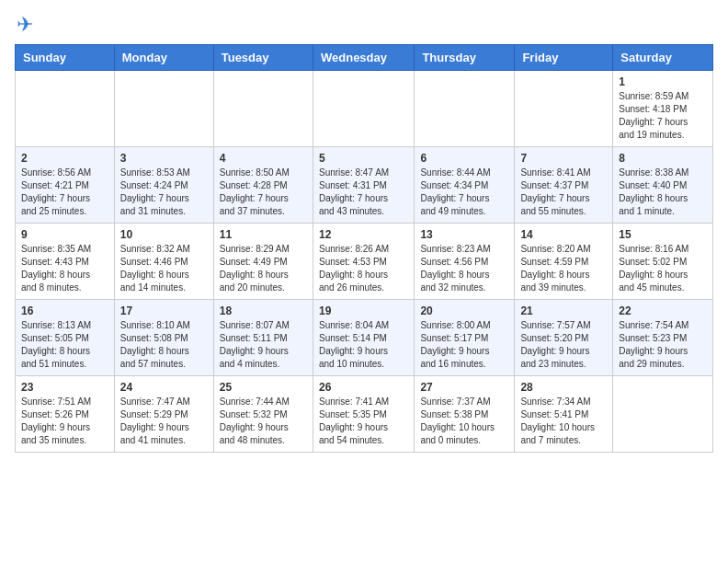 This screenshot has width=728, height=563. What do you see at coordinates (364, 192) in the screenshot?
I see `day-info: Sunrise: 8:47 AM Sunset: 4:31 PM Dayligh…` at bounding box center [364, 192].